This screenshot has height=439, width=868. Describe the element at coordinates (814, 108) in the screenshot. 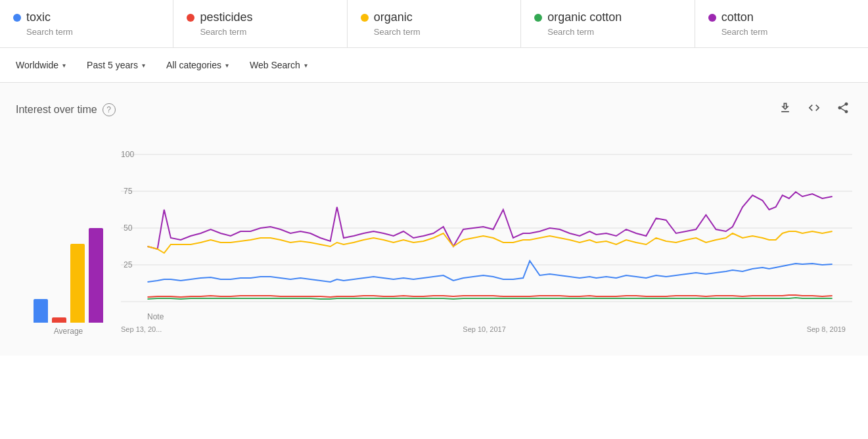

I see `code-icon` at that location.